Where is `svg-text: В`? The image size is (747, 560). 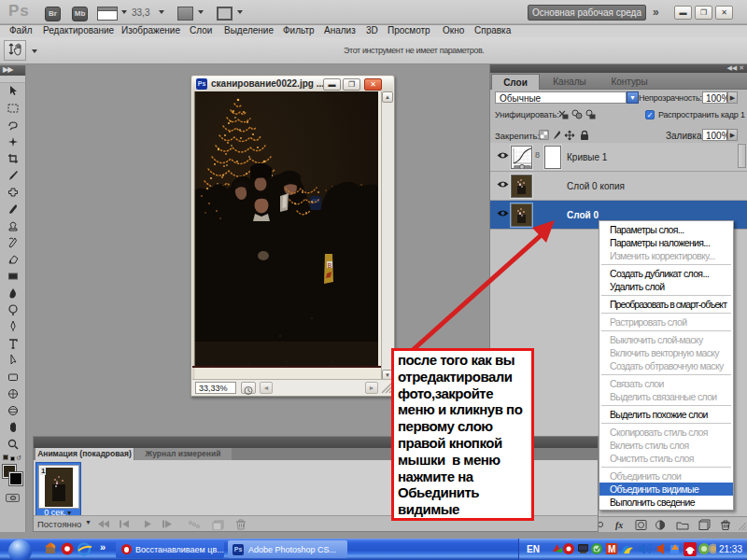 svg-text: В is located at coordinates (330, 265).